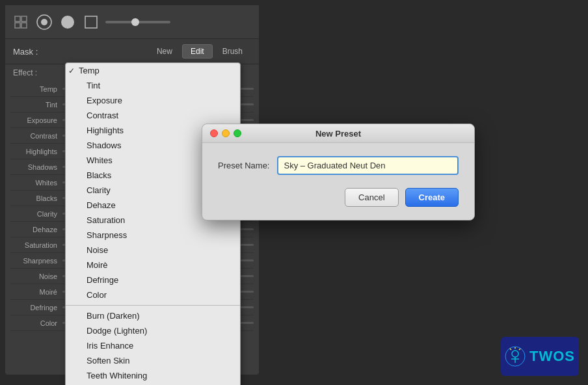 This screenshot has height=385, width=588. I want to click on dropdown-item-moire: Moirè, so click(153, 265).